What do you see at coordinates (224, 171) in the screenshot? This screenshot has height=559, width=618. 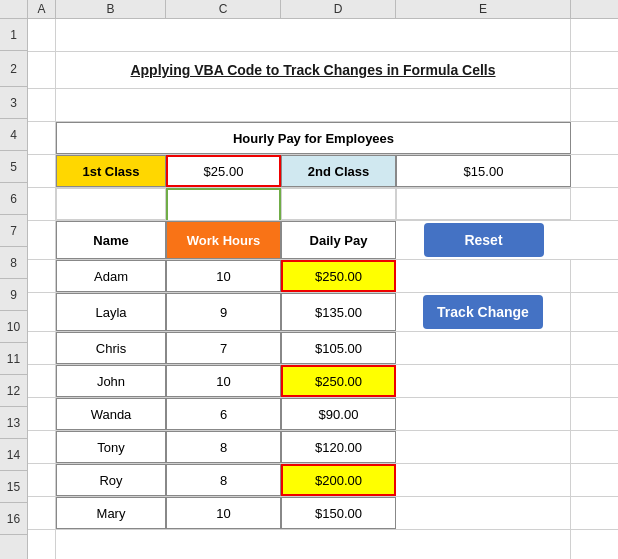 I see `class1-value: $25.00` at bounding box center [224, 171].